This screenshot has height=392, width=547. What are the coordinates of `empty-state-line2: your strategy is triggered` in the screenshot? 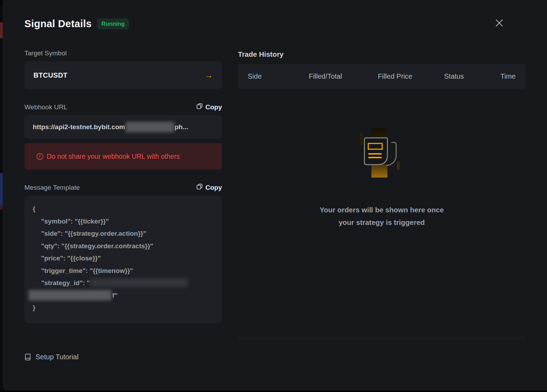 It's located at (382, 222).